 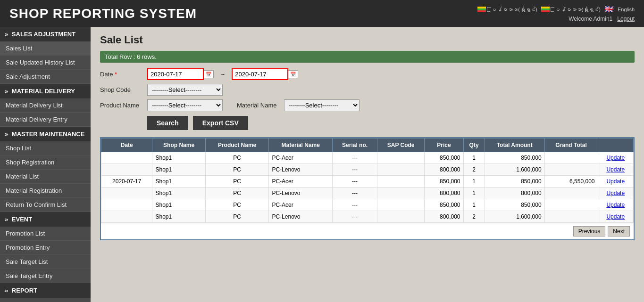 I want to click on col-date: Date, so click(x=127, y=145).